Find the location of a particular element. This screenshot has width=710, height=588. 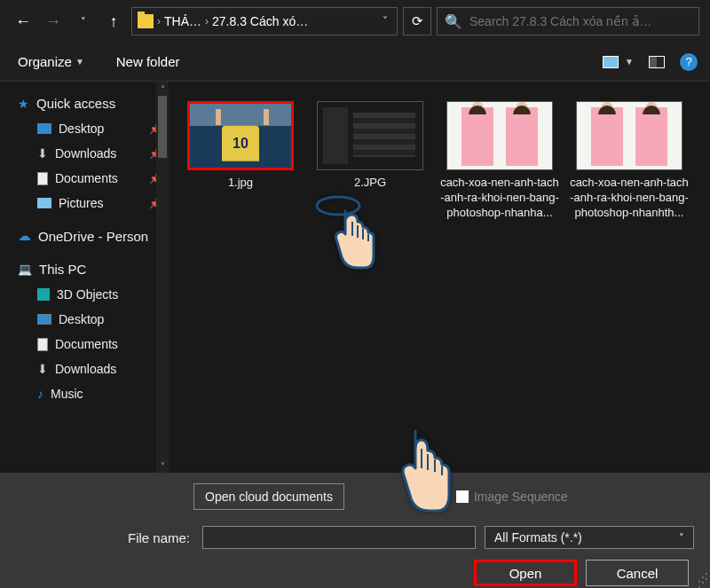

sidebar-item-downloads: ⬇ Downloads 📌 is located at coordinates (84, 153).